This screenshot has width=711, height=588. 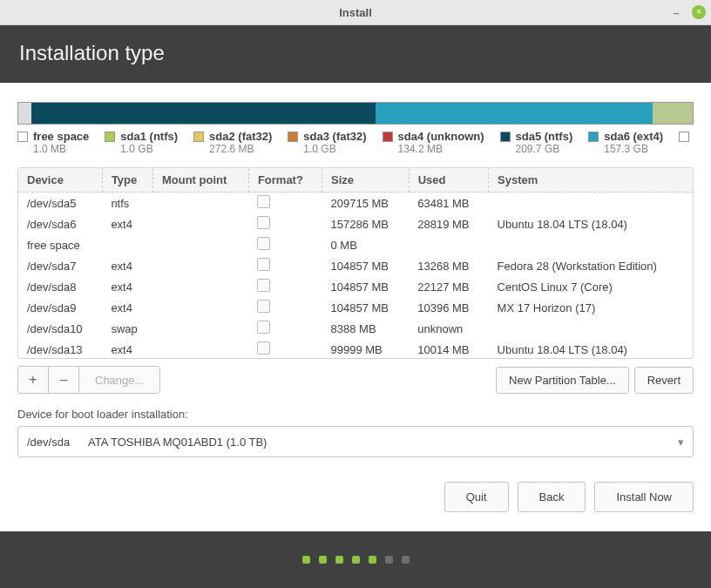 I want to click on table-row: /dev/sda7ext4104857 MB13268 MBFedora 28 …, so click(x=356, y=266).